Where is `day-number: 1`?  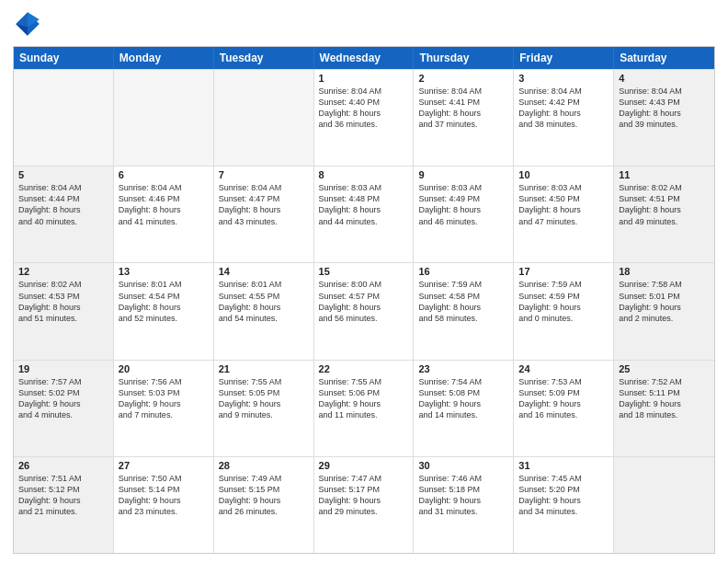 day-number: 1 is located at coordinates (364, 78).